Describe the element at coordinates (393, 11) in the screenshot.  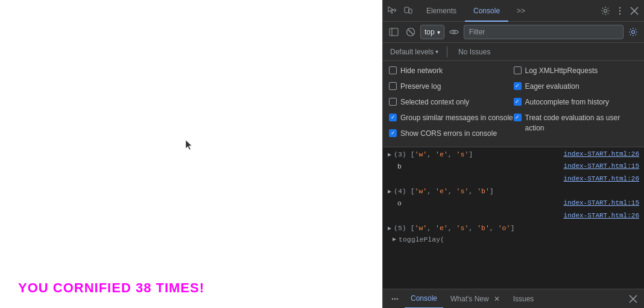
I see `inspect-element-icon` at that location.